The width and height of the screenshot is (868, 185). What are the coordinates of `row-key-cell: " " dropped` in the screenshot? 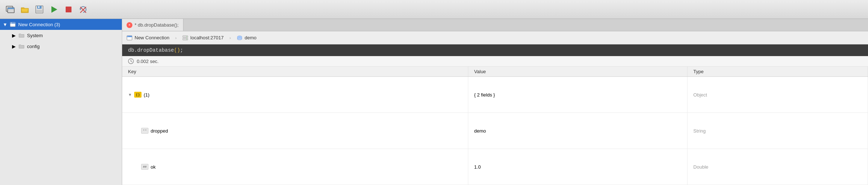 It's located at (295, 131).